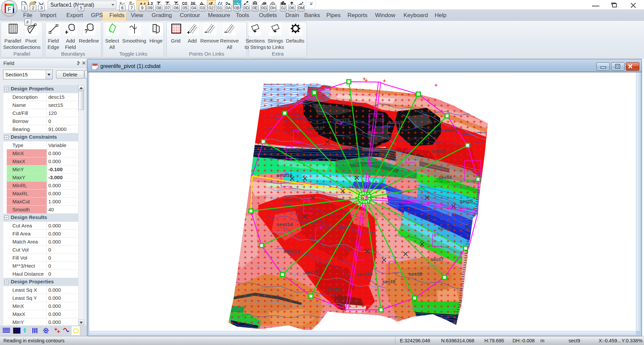 This screenshot has width=644, height=345. Describe the element at coordinates (445, 178) in the screenshot. I see `svg-text: sect4` at that location.